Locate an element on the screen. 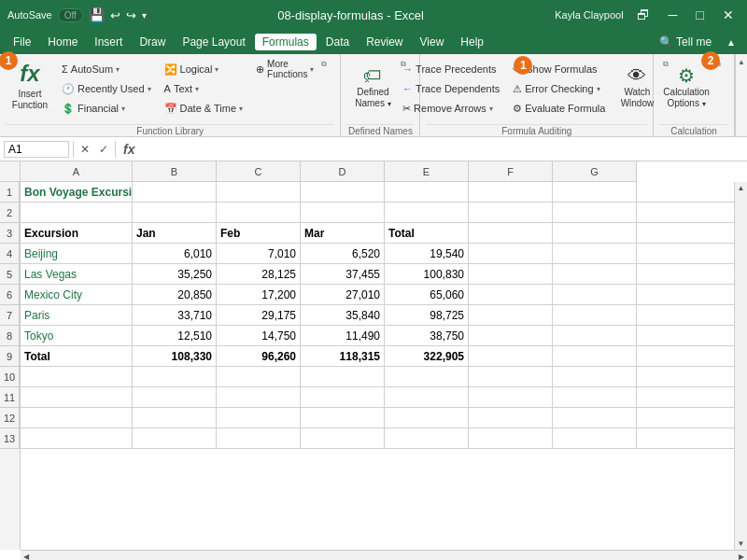 Image resolution: width=747 pixels, height=560 pixels. undo-icon: ↩ is located at coordinates (116, 15).